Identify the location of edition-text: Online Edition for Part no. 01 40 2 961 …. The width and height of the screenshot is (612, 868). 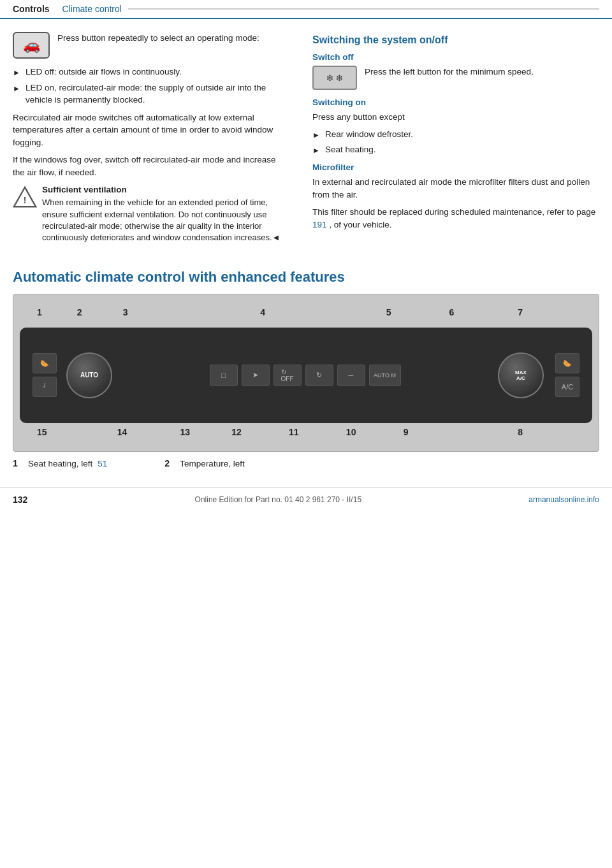
(279, 500).